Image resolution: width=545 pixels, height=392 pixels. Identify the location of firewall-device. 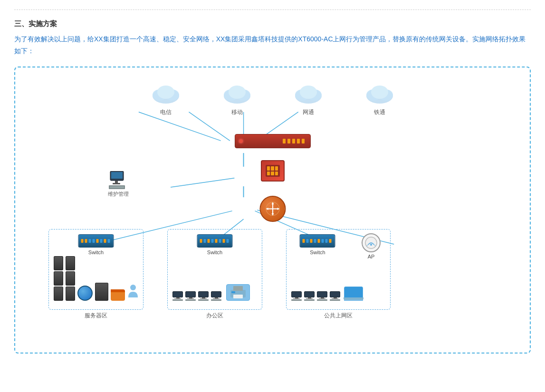
(273, 141).